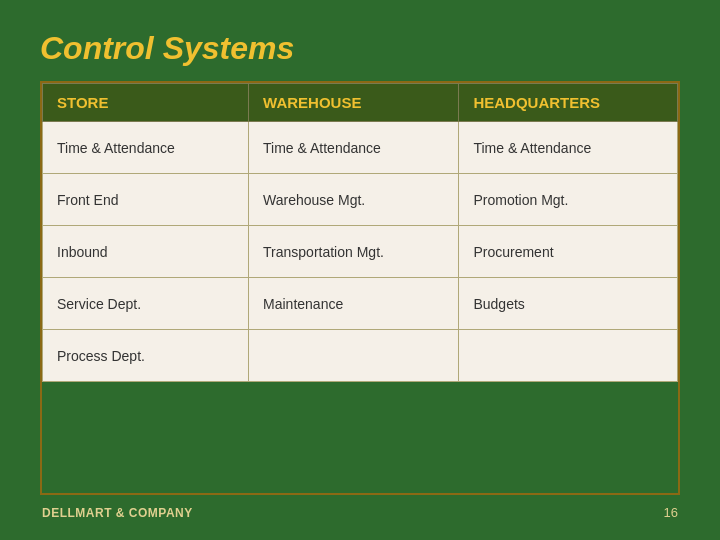 The width and height of the screenshot is (720, 540). I want to click on header-store: STORE, so click(146, 103).